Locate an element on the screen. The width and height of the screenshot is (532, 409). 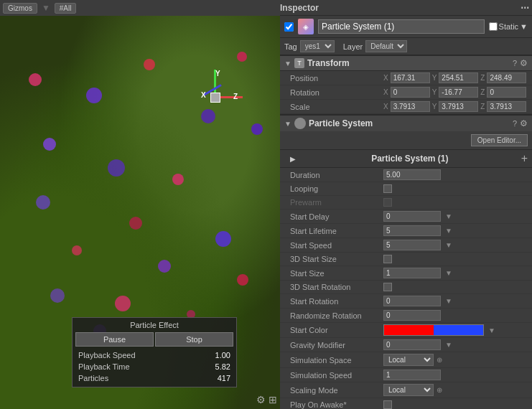
scale-value: X Y Z is located at coordinates (455, 106).